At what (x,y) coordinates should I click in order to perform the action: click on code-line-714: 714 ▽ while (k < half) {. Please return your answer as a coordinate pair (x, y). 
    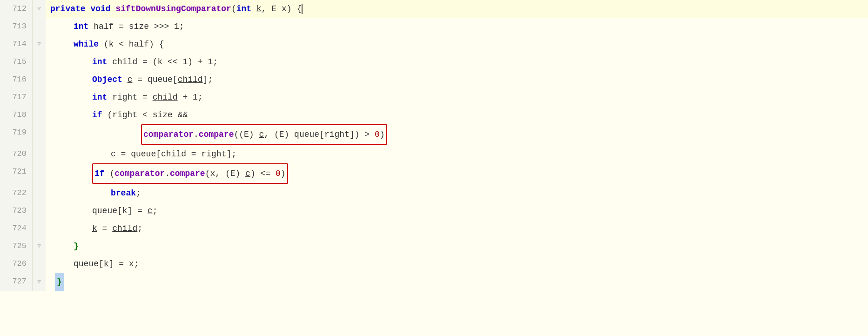
    Looking at the image, I should click on (434, 44).